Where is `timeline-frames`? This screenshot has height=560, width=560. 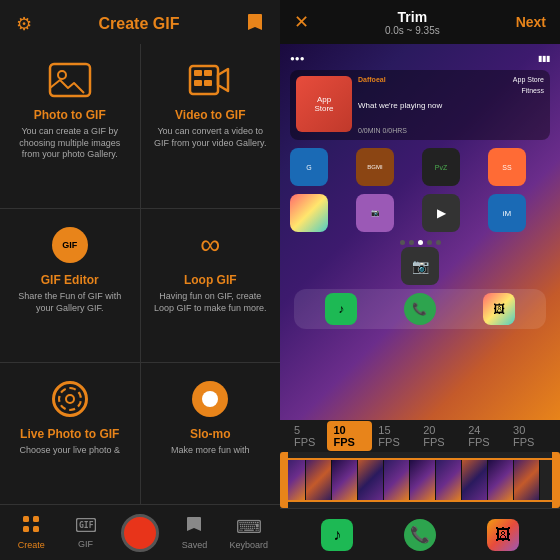
timeline-frames is located at coordinates (410, 480).